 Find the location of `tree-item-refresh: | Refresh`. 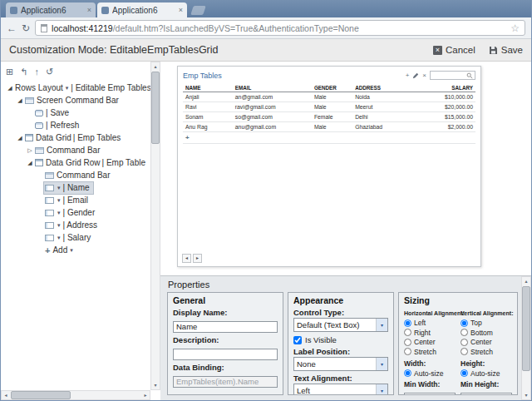

tree-item-refresh: | Refresh is located at coordinates (76, 125).